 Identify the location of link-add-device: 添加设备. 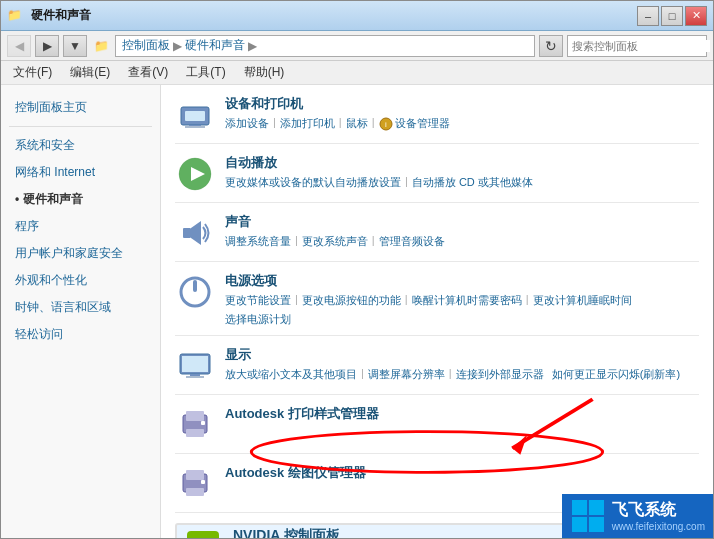
(247, 124).